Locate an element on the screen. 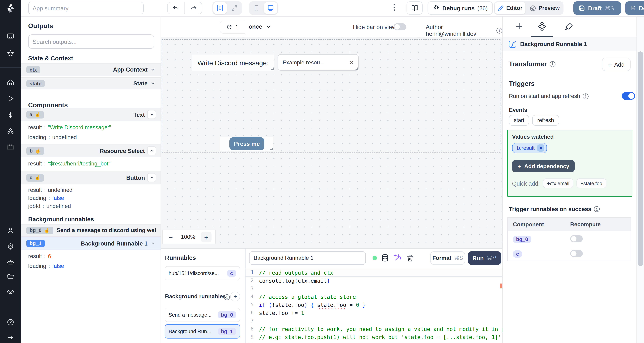 The width and height of the screenshot is (644, 343). code-line-3: 3 is located at coordinates (374, 289).